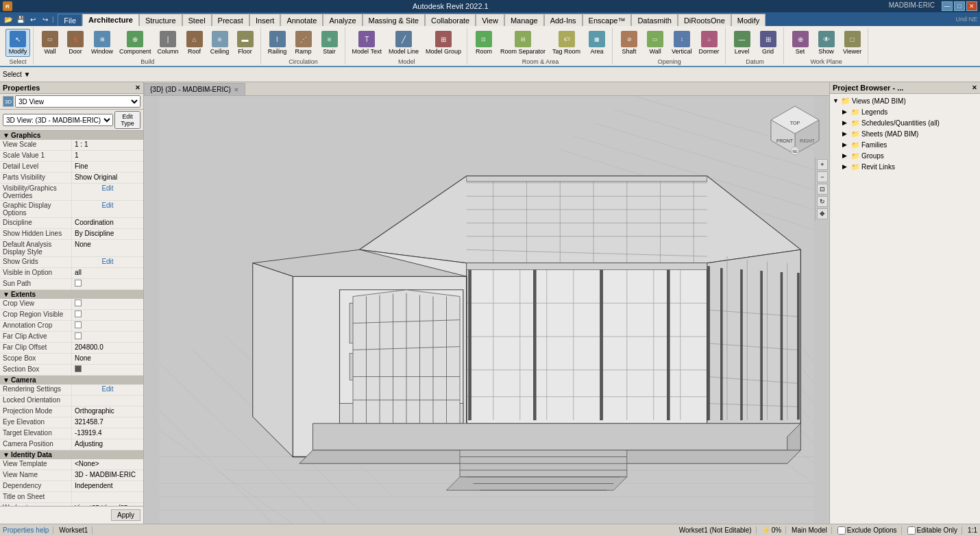 This screenshot has height=536, width=980. Describe the element at coordinates (450, 20) in the screenshot. I see `tab-collaborate: Collaborate` at that location.